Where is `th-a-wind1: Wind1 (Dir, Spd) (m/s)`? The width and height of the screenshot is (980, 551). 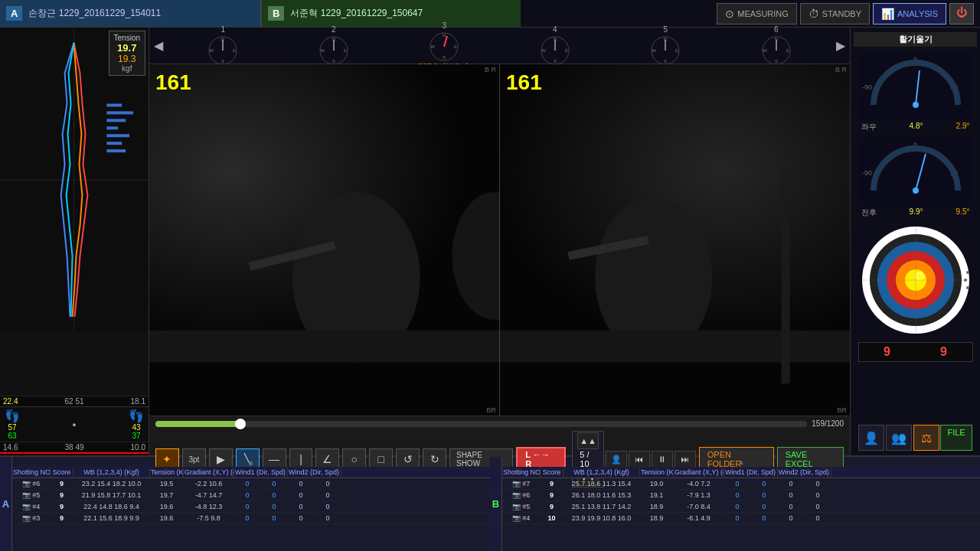 th-a-wind1: Wind1 (Dir, Spd) (m/s) is located at coordinates (261, 472).